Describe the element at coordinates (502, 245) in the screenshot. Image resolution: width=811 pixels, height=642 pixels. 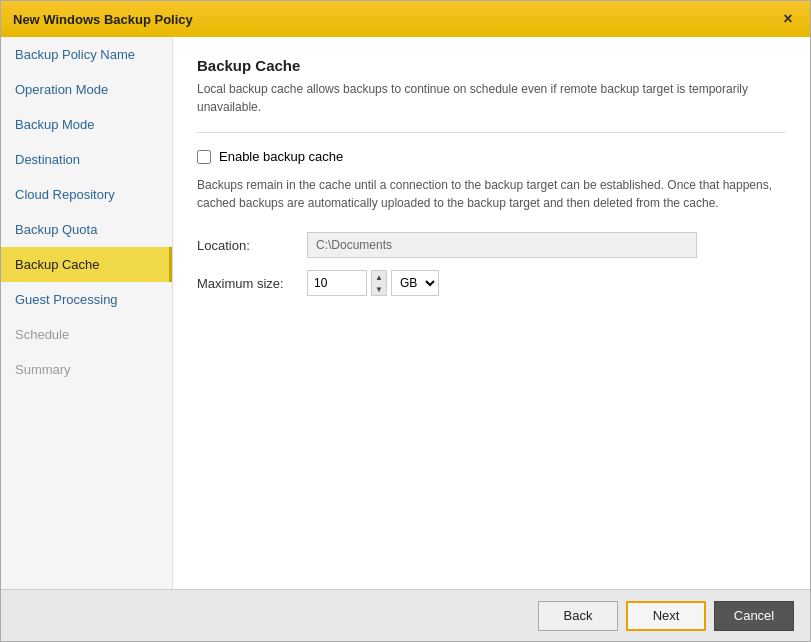
I see `location-input` at that location.